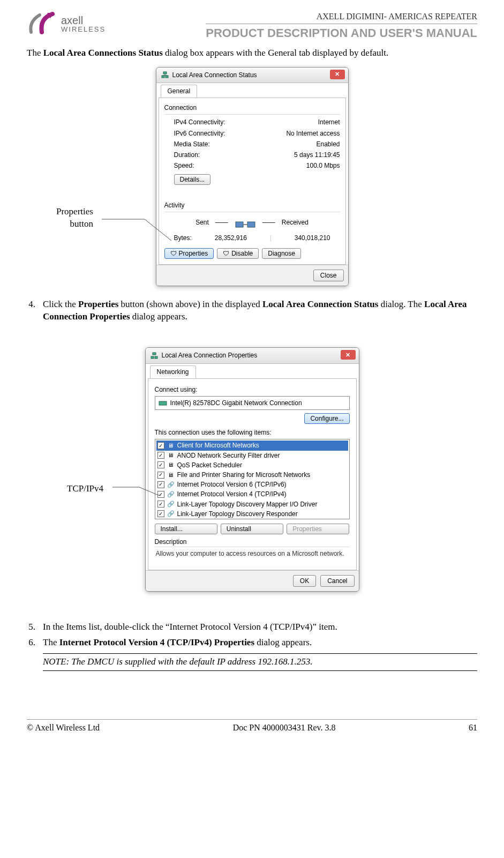  What do you see at coordinates (473, 728) in the screenshot?
I see `footer-page: 61` at bounding box center [473, 728].